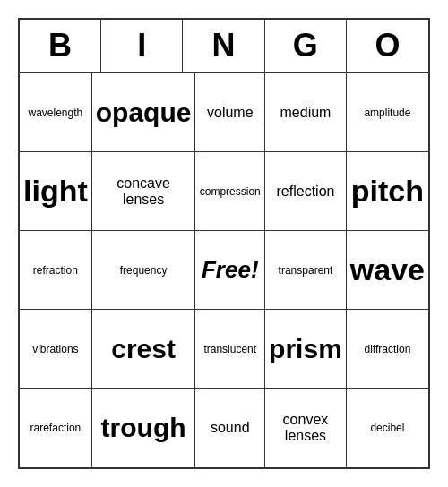 The width and height of the screenshot is (448, 487). Describe the element at coordinates (387, 113) in the screenshot. I see `cell-text: amplitude` at that location.